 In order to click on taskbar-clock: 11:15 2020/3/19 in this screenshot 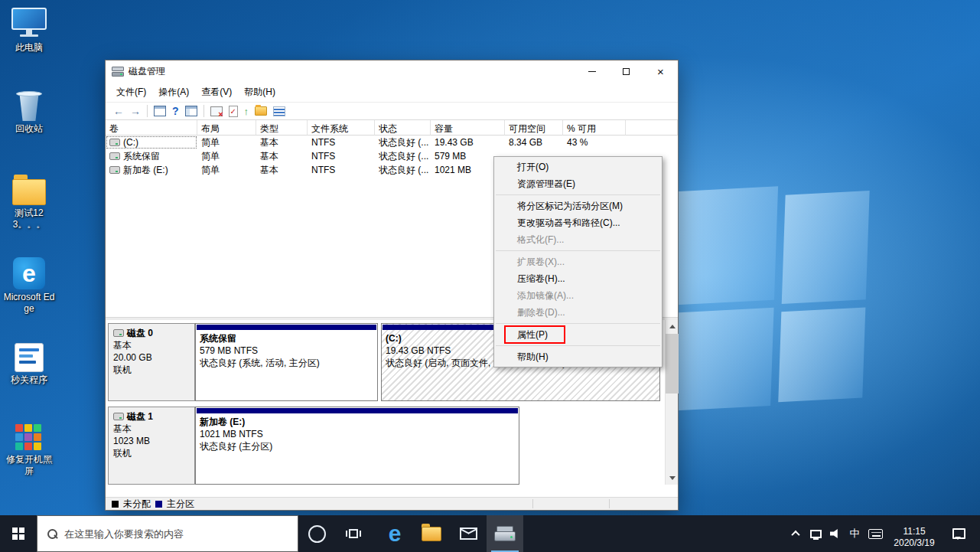, I will do `click(914, 534)`.